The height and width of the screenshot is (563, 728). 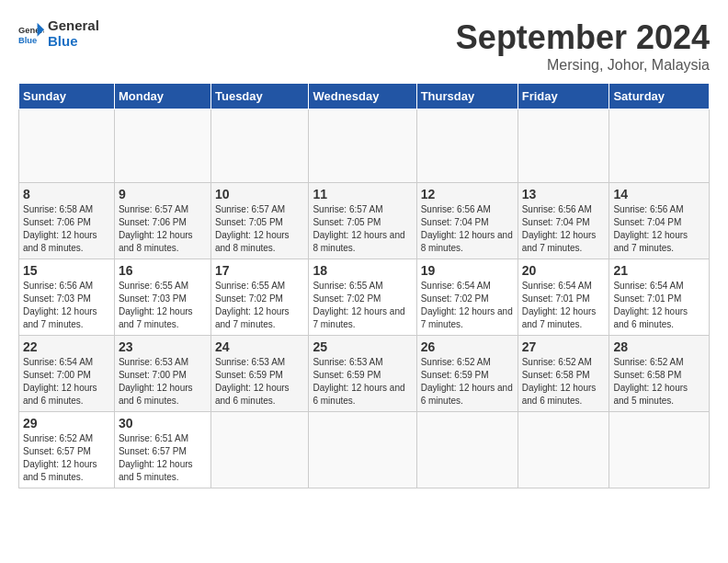 What do you see at coordinates (364, 146) in the screenshot?
I see `calendar-week-row` at bounding box center [364, 146].